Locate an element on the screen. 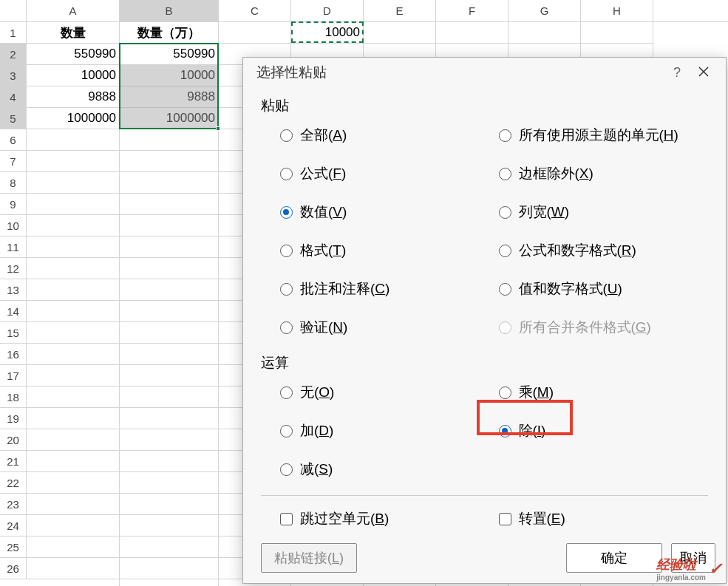  select-all-corner is located at coordinates (13, 10).